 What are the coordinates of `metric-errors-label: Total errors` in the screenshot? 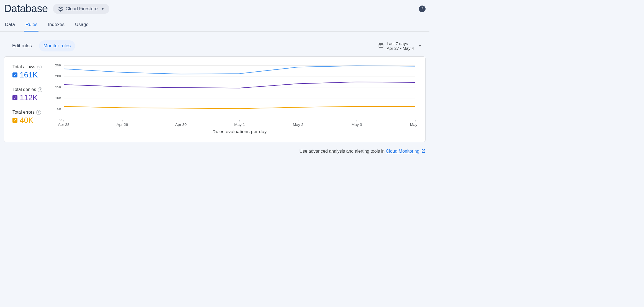 It's located at (24, 112).